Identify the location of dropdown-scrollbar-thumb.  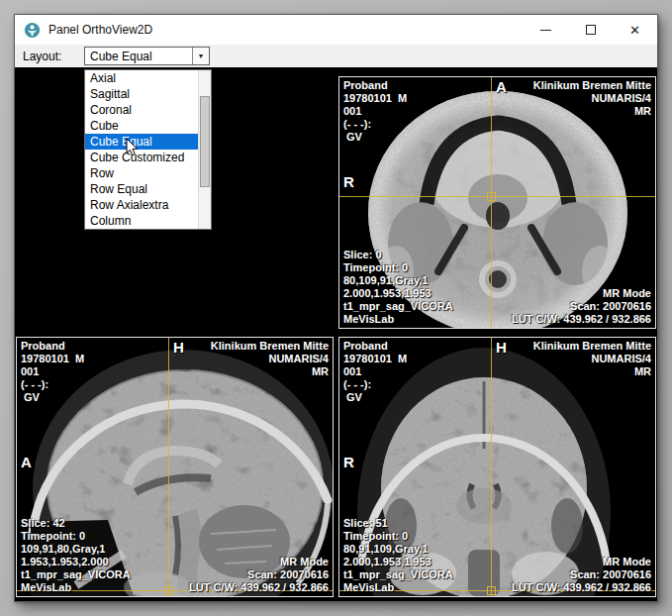
(205, 142).